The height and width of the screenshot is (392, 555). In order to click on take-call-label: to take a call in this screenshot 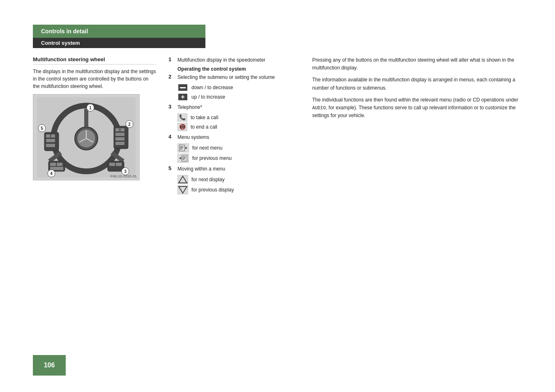, I will do `click(205, 118)`.